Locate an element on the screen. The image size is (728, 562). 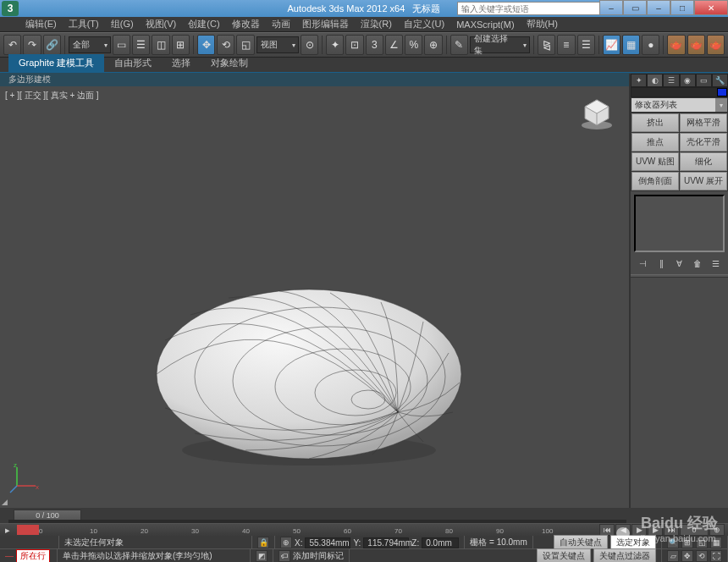
maxscript-mini-listener is located at coordinates (30, 543).